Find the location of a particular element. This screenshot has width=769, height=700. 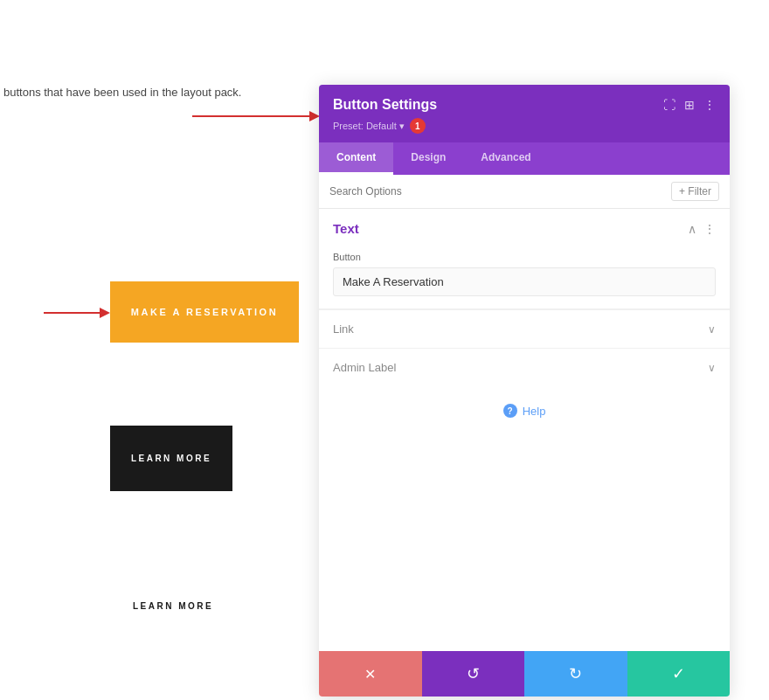

columns-icon: ⊞ is located at coordinates (689, 105).